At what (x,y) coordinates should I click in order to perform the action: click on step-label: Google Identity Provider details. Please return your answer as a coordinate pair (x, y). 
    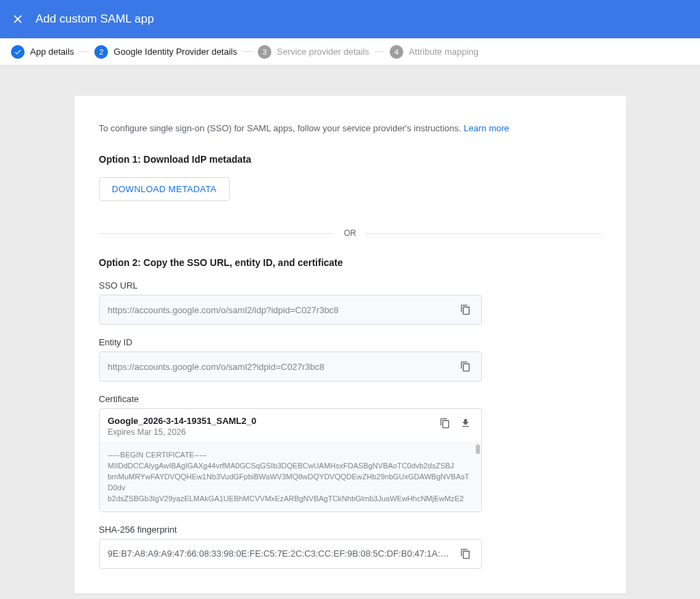
    Looking at the image, I should click on (175, 52).